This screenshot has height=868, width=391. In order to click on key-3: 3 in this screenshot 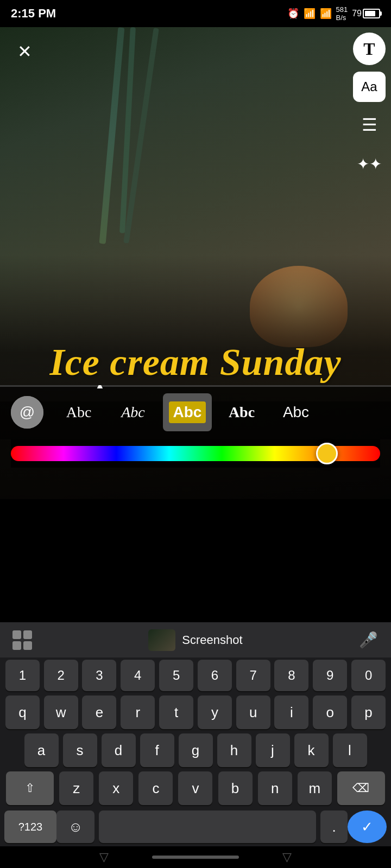, I will do `click(99, 675)`.